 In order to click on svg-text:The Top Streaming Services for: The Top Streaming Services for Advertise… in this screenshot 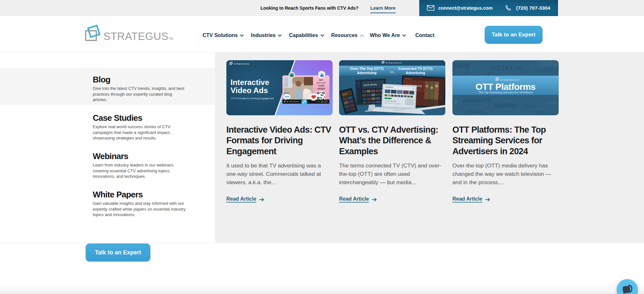, I will do `click(506, 92)`.